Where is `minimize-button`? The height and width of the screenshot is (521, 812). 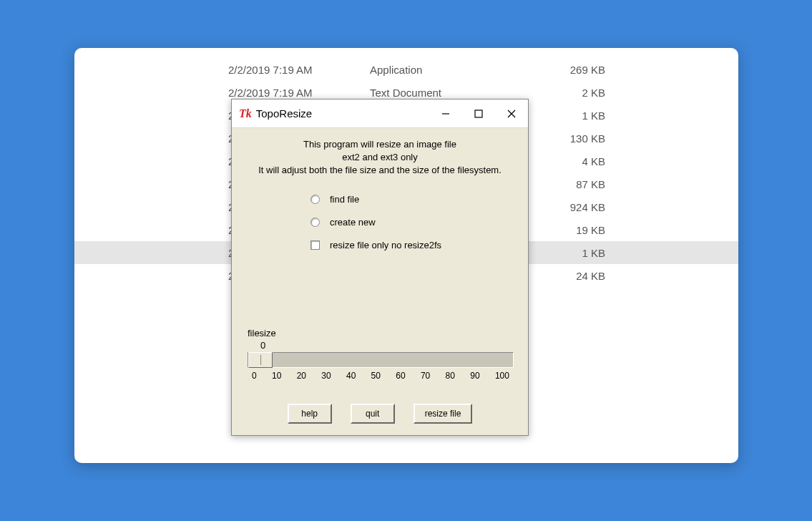 minimize-button is located at coordinates (446, 113).